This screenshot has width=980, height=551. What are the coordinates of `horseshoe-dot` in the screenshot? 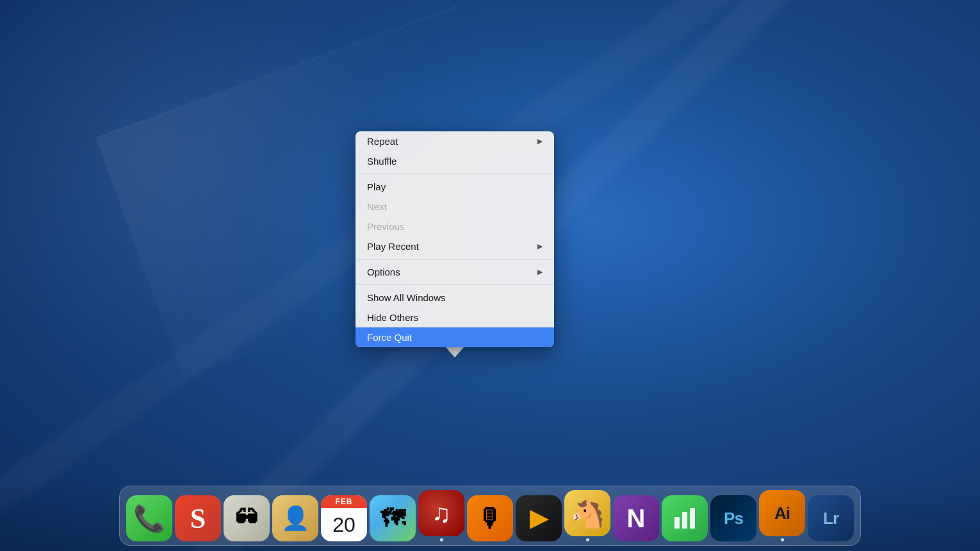 It's located at (588, 539).